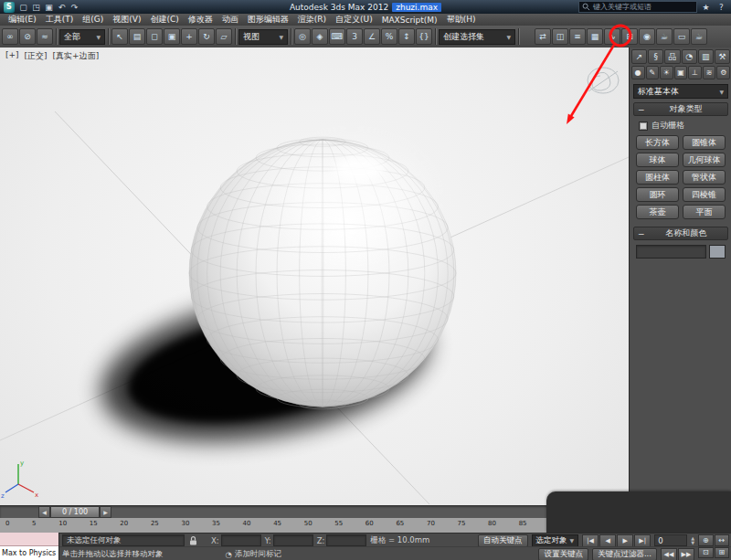  What do you see at coordinates (37, 7) in the screenshot?
I see `open-file-icon: ◳` at bounding box center [37, 7].